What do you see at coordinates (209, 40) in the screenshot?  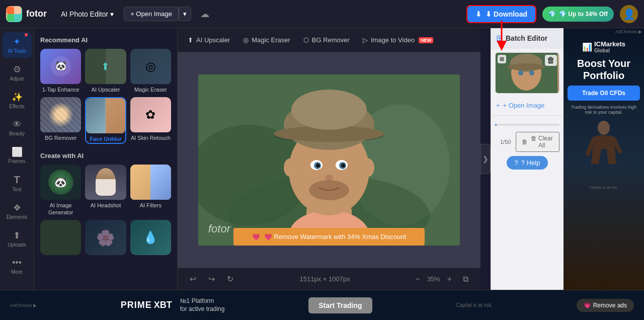 I see `ai-upscaler-tool: ⬆ AI Upscaler` at bounding box center [209, 40].